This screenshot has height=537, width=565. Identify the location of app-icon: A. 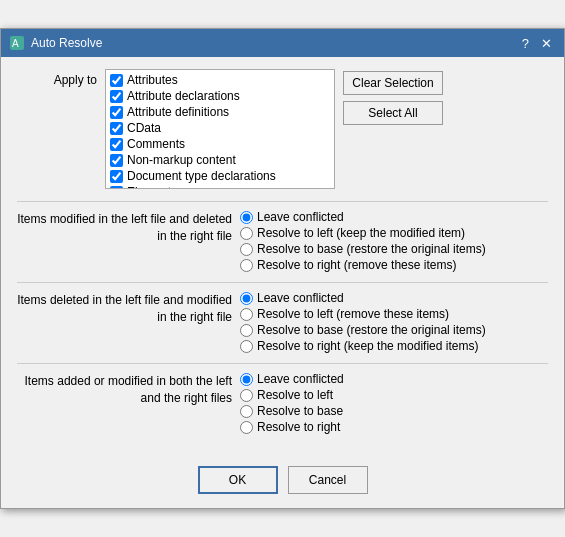
(17, 43).